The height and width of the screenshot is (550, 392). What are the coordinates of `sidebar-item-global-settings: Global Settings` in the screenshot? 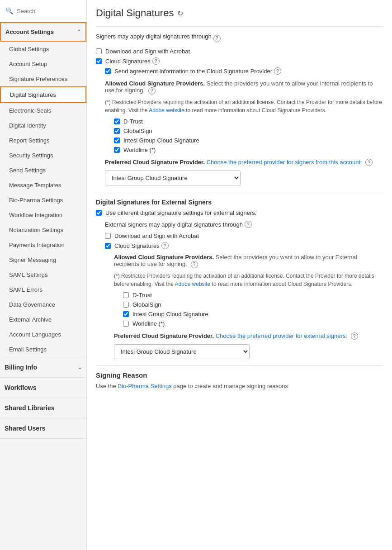 It's located at (43, 49).